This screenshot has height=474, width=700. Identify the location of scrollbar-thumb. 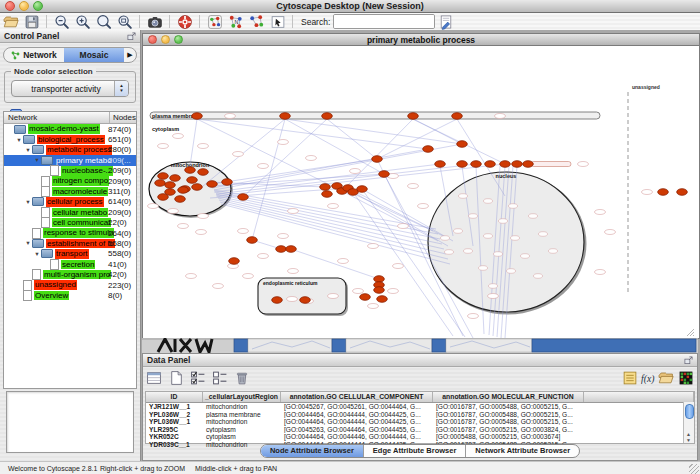
(690, 412).